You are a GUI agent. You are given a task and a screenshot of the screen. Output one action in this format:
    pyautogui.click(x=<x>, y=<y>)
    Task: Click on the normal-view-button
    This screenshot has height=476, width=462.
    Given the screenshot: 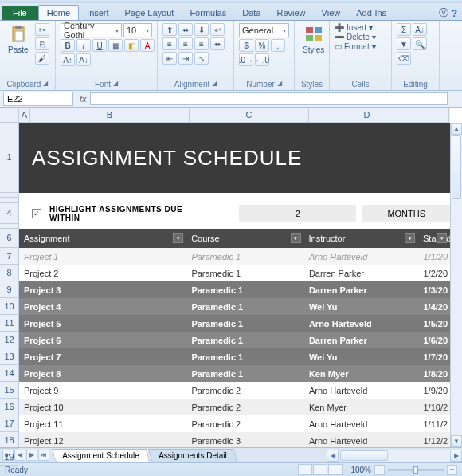 What is the action you would take?
    pyautogui.click(x=305, y=470)
    